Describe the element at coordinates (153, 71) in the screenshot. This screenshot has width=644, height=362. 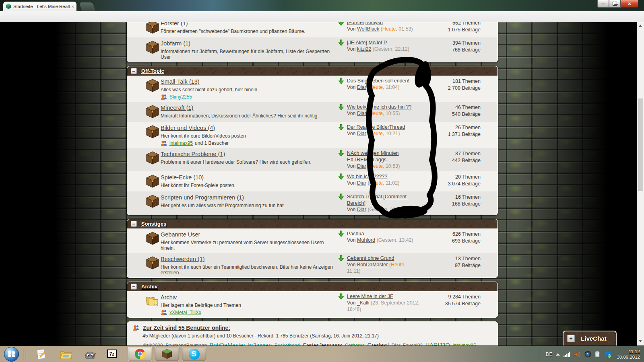
I see `section-title: Off-Topic` at that location.